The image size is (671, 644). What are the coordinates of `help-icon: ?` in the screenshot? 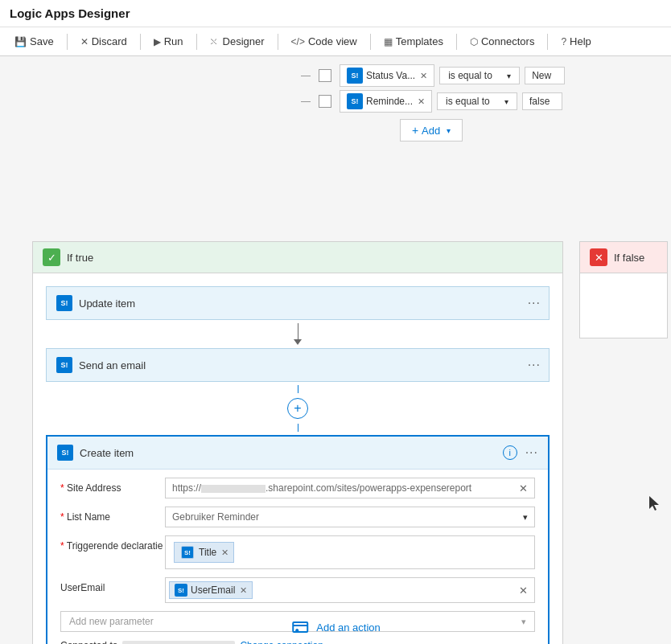 It's located at (563, 42).